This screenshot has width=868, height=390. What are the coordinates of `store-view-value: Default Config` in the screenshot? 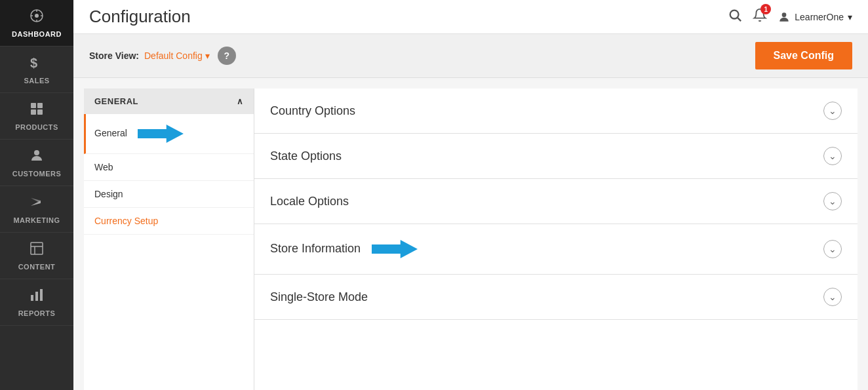 It's located at (173, 56).